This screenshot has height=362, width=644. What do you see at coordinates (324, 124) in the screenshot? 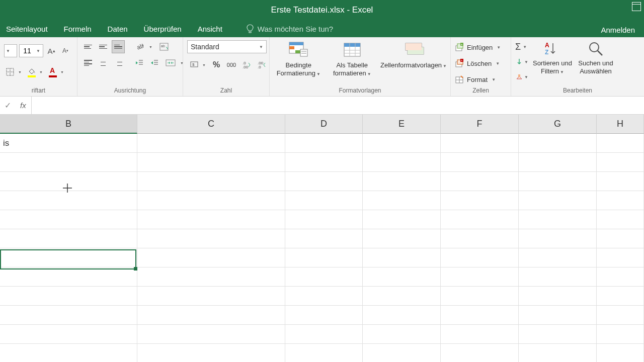
I see `column-header-D: D` at bounding box center [324, 124].